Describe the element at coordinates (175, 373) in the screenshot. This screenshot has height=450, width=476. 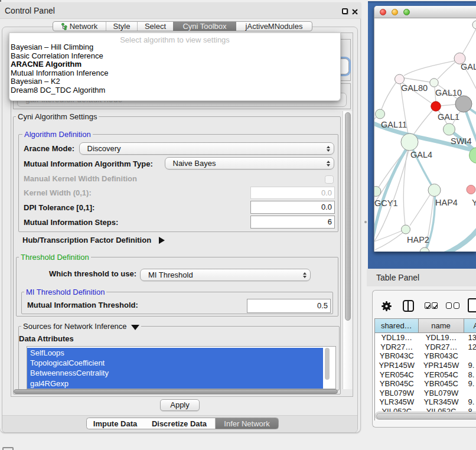
I see `attribute-list-item: BetweennessCentrality` at that location.